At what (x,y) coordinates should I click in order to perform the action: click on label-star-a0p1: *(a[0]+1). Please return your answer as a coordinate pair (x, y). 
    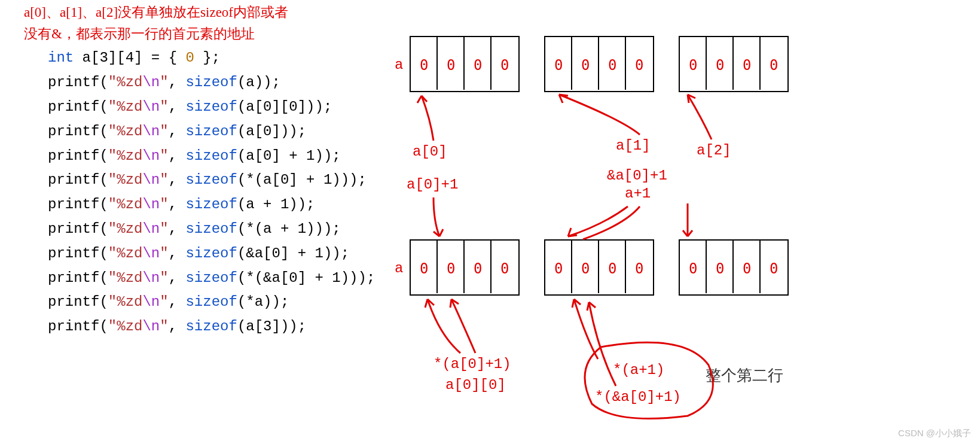
    Looking at the image, I should click on (472, 364).